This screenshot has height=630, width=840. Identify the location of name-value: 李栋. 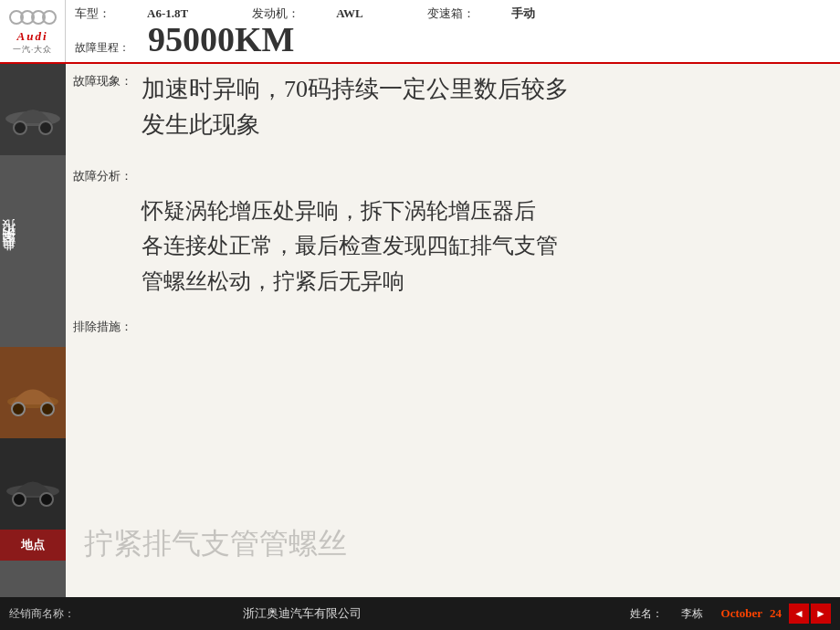
(692, 614).